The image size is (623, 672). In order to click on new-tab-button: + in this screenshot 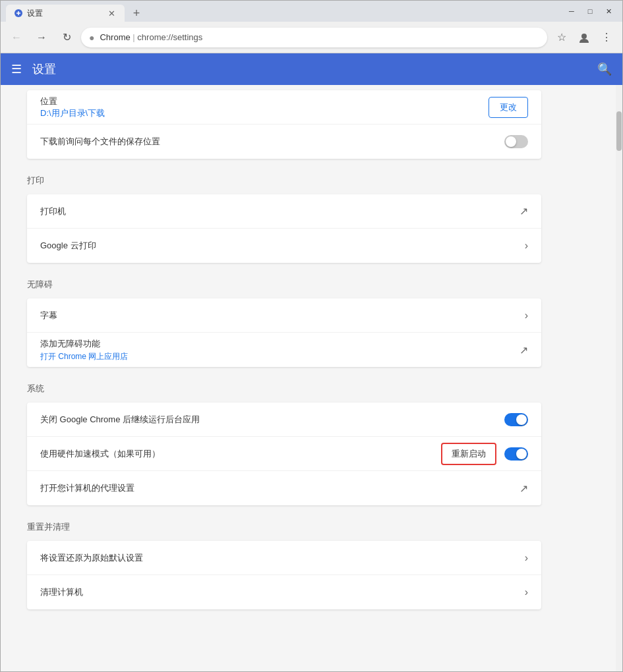, I will do `click(136, 13)`.